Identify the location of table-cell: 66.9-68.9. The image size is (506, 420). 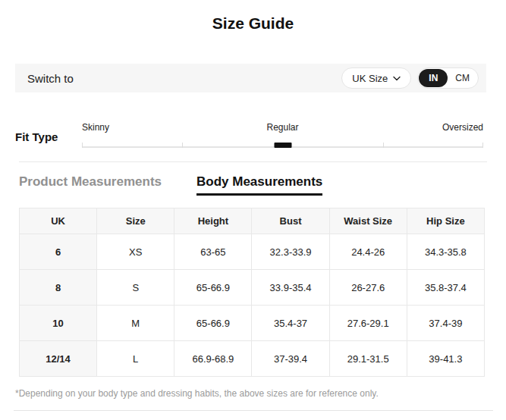
(213, 359).